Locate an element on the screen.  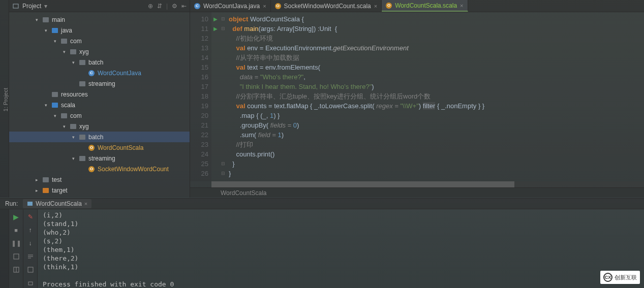
collapse-icon: ⇤ is located at coordinates (184, 6).